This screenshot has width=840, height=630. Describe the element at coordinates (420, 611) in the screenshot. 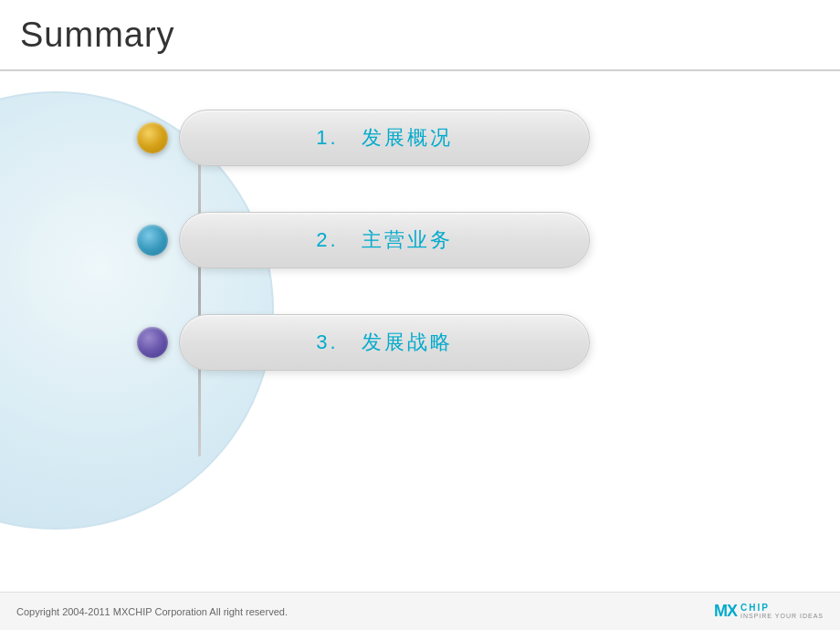

I see `footer: Copyright 2004-2011 MXCHIP Corporation A…` at that location.